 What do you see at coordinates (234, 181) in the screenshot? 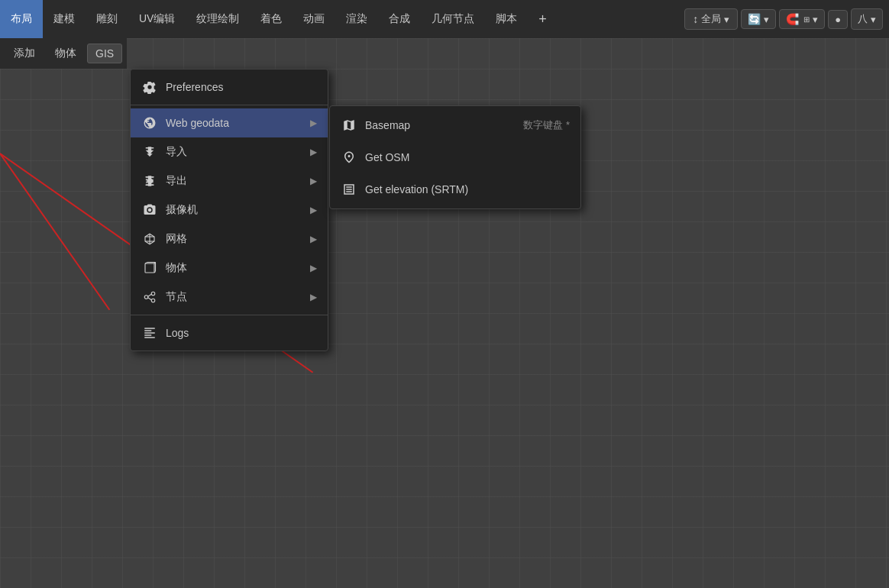
I see `export-label: 导出` at bounding box center [234, 181].